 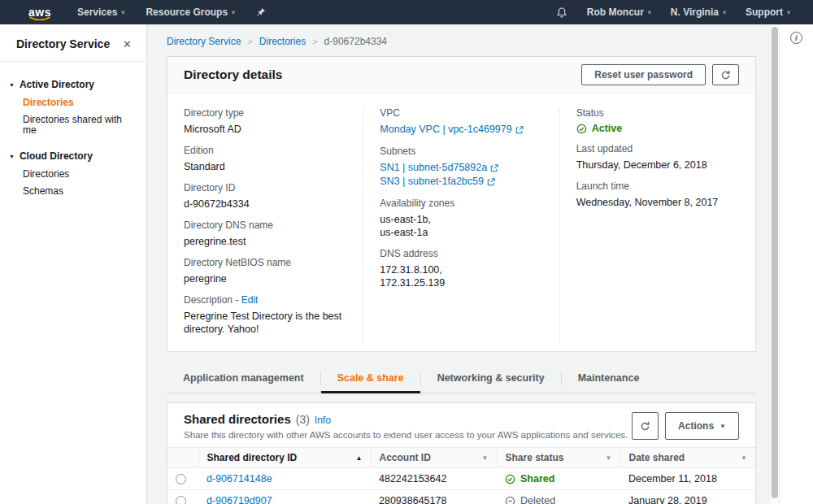 I want to click on shared-directory-id-link: d-906714148e, so click(x=239, y=479).